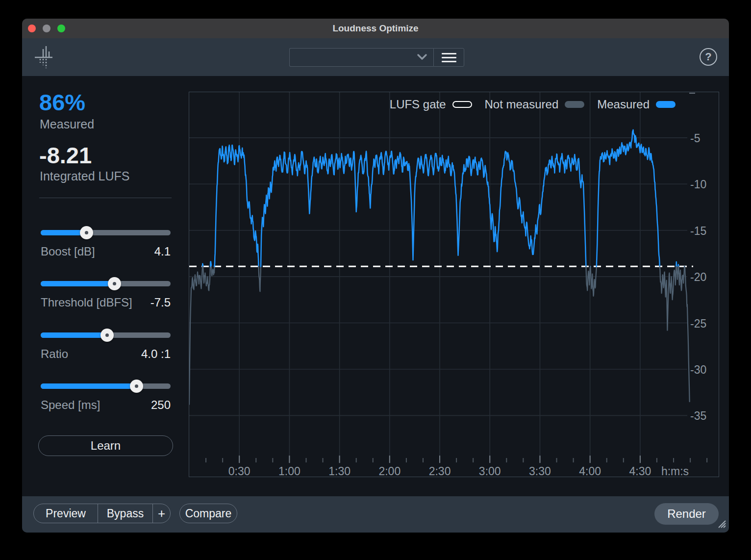 This screenshot has height=560, width=751. Describe the element at coordinates (532, 104) in the screenshot. I see `chart-legend: LUFS gate Not measured Measured` at that location.